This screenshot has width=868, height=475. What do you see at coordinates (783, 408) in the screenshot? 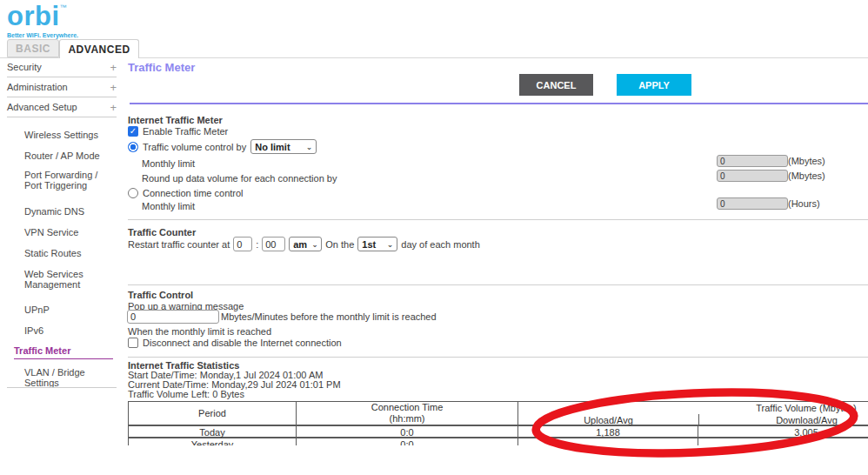
I see `column-header-traffic-volume: Traffic Volume (Mbytes)` at bounding box center [783, 408].